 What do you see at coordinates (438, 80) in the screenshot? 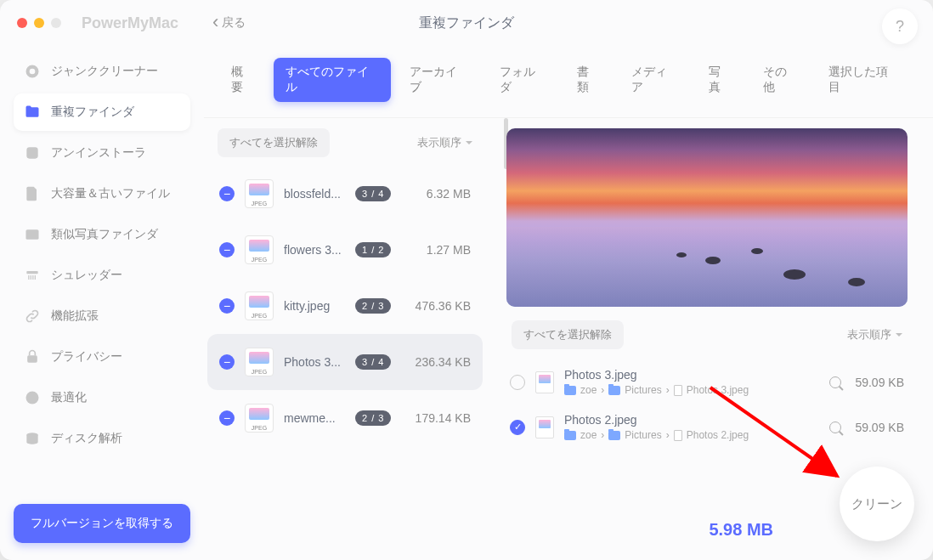
I see `tab-archives: アーカイブ` at bounding box center [438, 80].